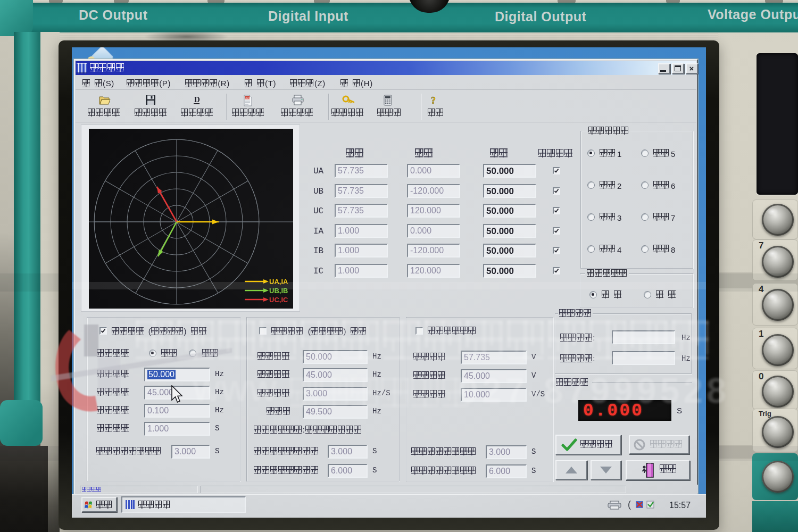 This screenshot has width=798, height=532. Describe the element at coordinates (197, 99) in the screenshot. I see `svg-text: D` at that location.